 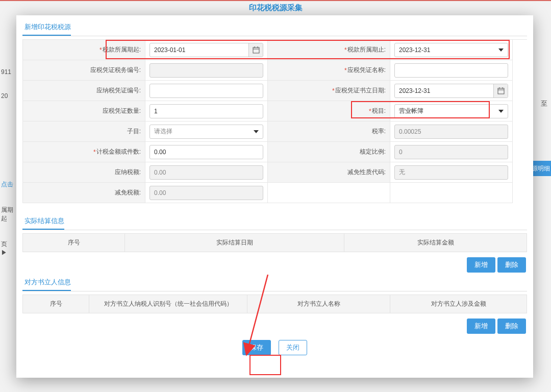 I want to click on col-cp-amount: 对方书立人涉及金额, so click(x=459, y=304).